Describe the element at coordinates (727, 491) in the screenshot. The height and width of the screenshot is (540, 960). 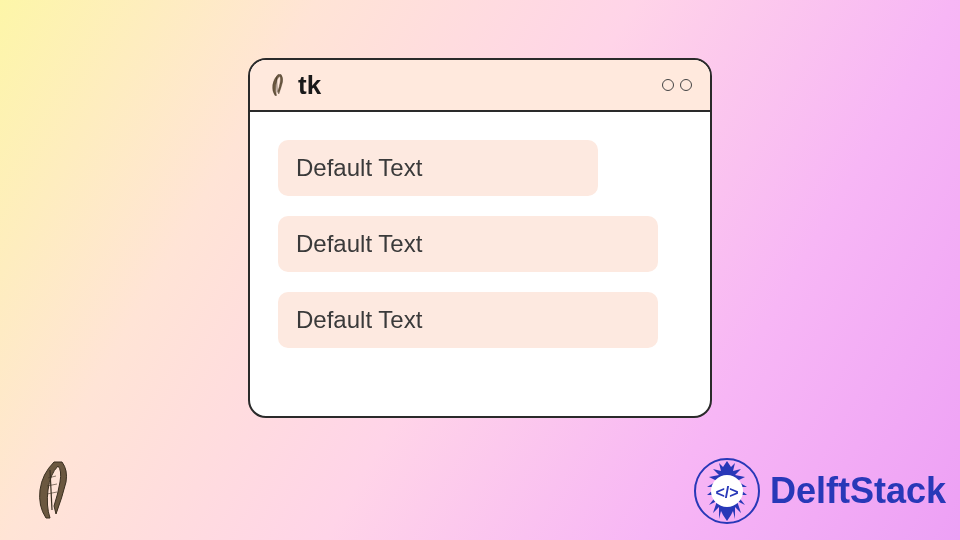
I see `mandala-code-icon: </>` at that location.